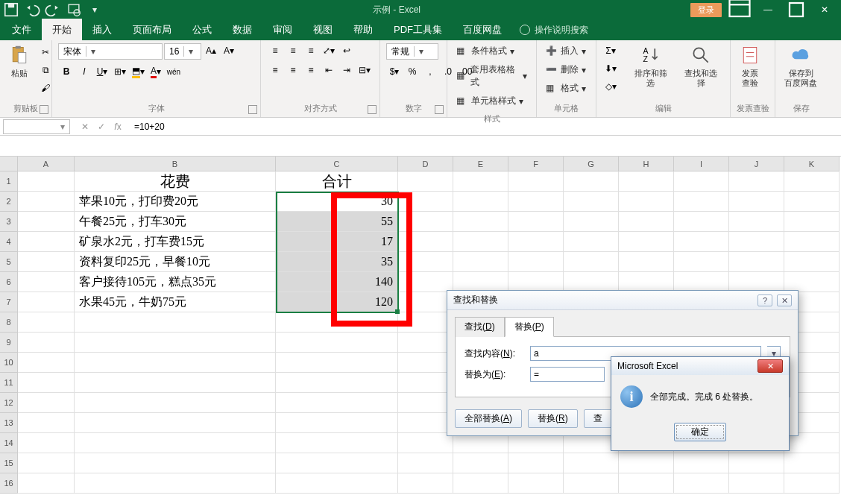 Image resolution: width=841 pixels, height=504 pixels. What do you see at coordinates (9, 282) in the screenshot?
I see `row-header: 6` at bounding box center [9, 282].